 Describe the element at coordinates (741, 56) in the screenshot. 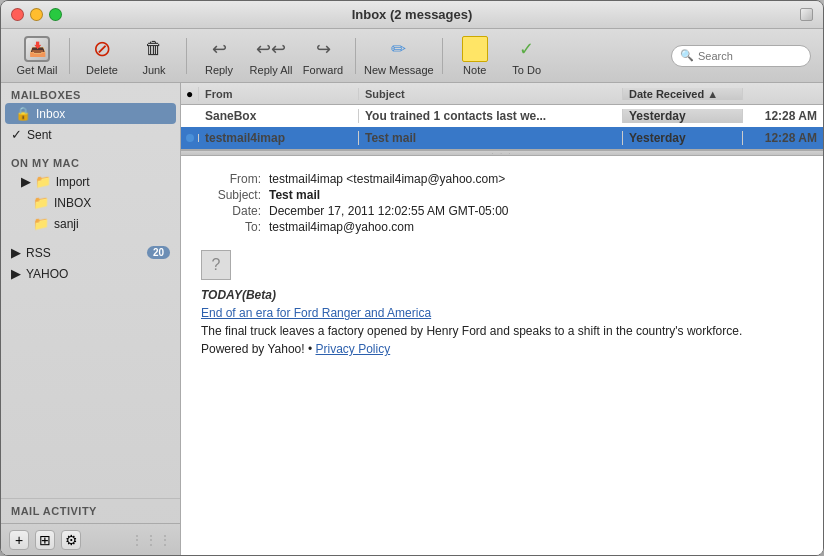

I see `search-box: 🔍` at that location.